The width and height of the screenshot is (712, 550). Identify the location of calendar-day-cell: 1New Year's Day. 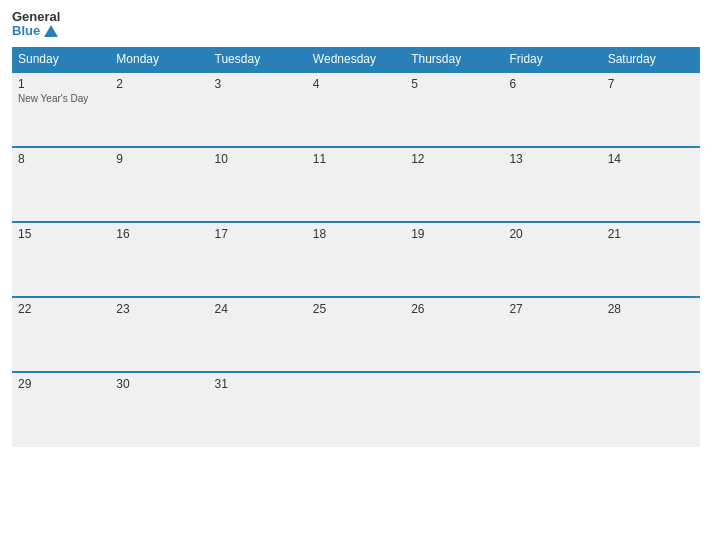
(61, 110).